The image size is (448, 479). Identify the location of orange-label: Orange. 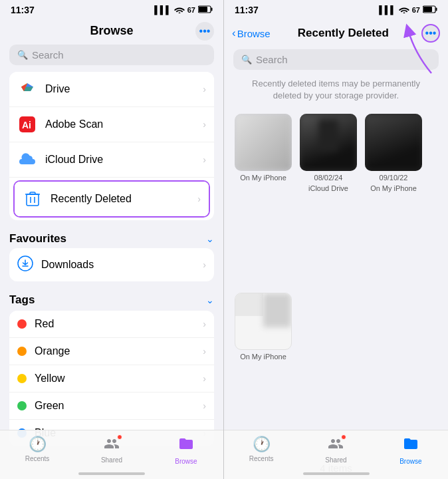
(118, 351).